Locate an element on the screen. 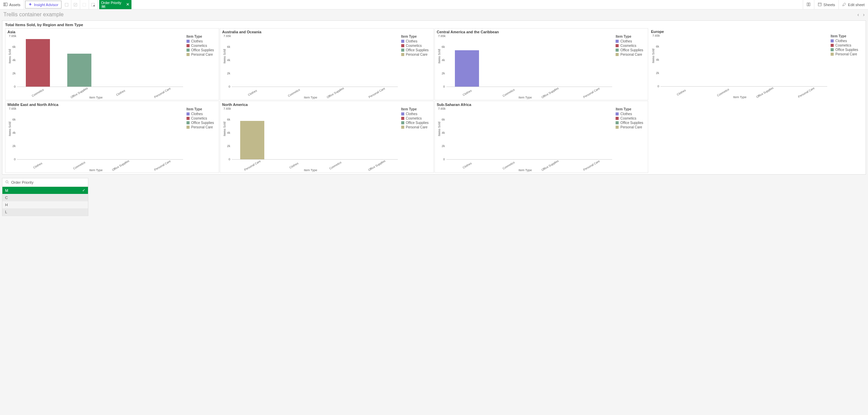 Image resolution: width=868 pixels, height=415 pixels. edit-sheet-button: Edit sheet is located at coordinates (853, 5).